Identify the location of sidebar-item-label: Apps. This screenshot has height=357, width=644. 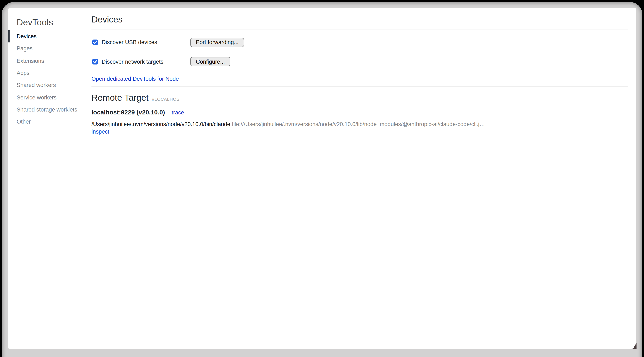
(23, 73).